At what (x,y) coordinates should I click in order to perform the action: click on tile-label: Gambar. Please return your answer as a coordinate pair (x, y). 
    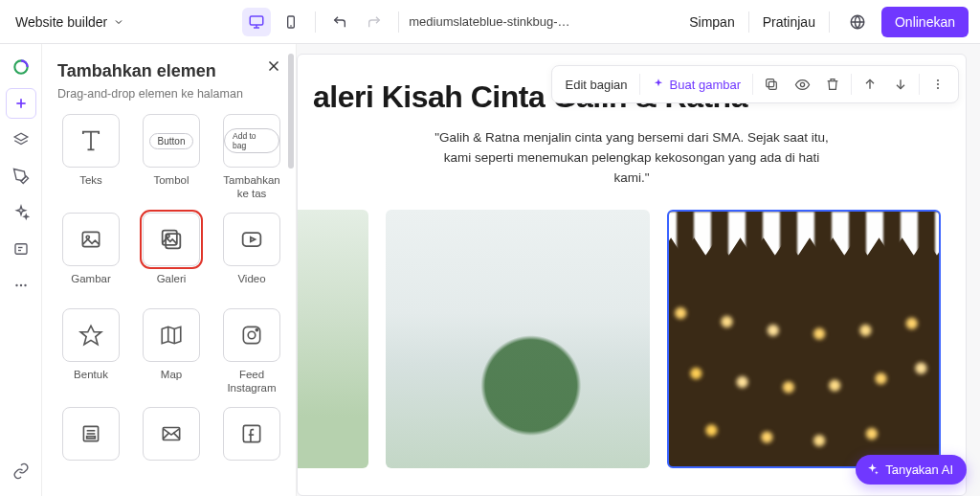
    Looking at the image, I should click on (91, 284).